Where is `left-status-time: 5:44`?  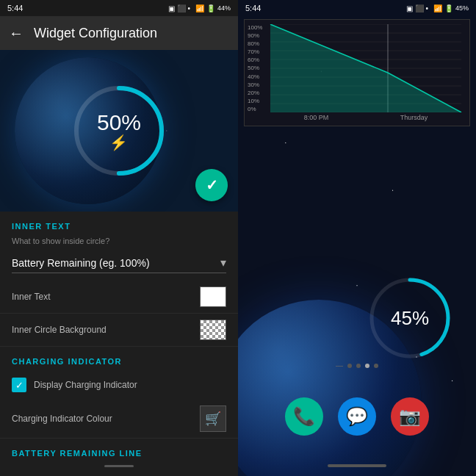
left-status-time: 5:44 is located at coordinates (15, 8).